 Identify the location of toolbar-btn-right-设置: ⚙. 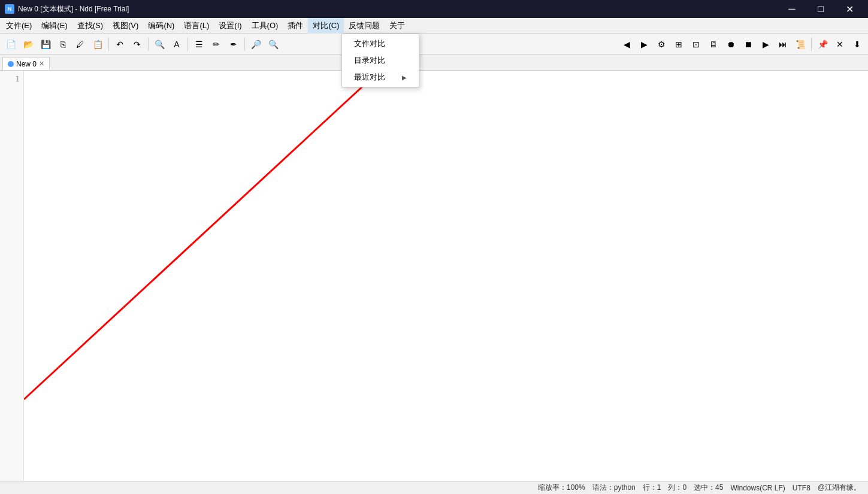
(661, 44).